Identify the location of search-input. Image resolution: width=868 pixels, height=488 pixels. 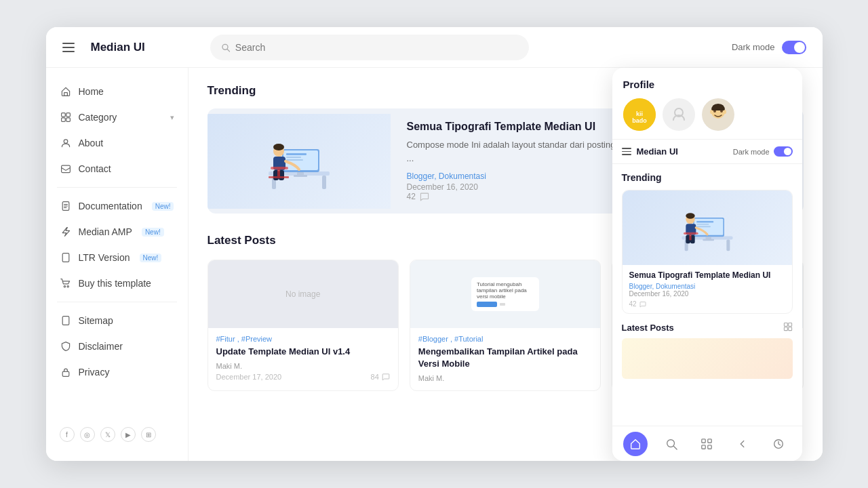
(377, 47).